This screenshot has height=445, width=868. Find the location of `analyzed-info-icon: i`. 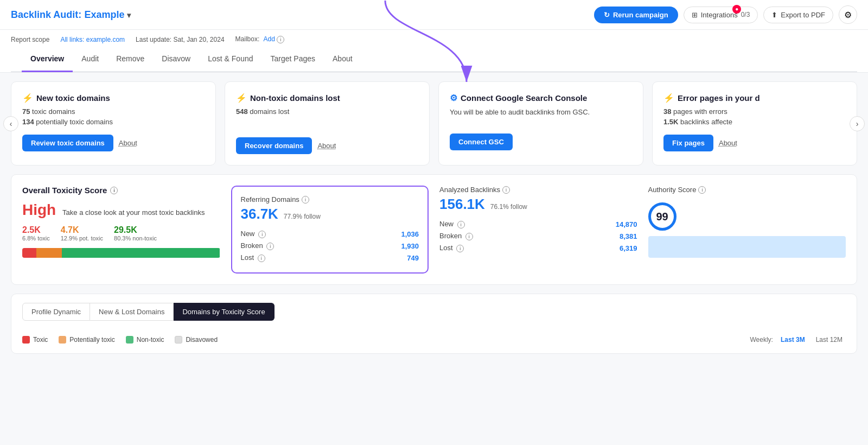

analyzed-info-icon: i is located at coordinates (506, 190).